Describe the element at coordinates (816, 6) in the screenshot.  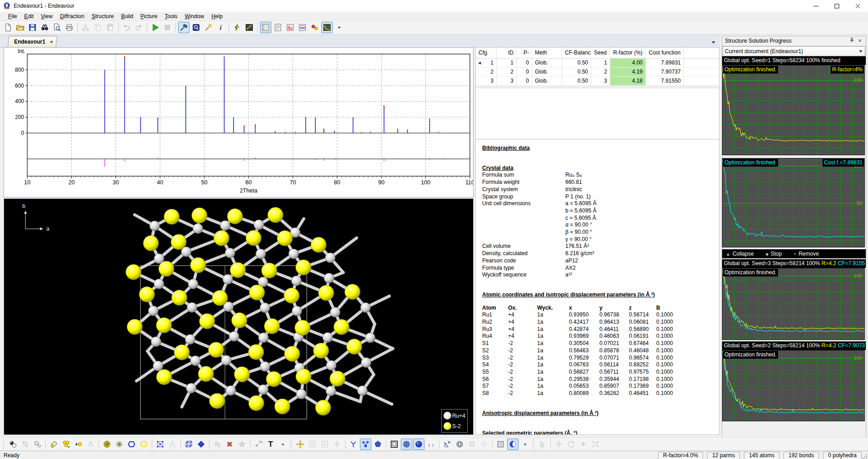
I see `minimize-button` at that location.